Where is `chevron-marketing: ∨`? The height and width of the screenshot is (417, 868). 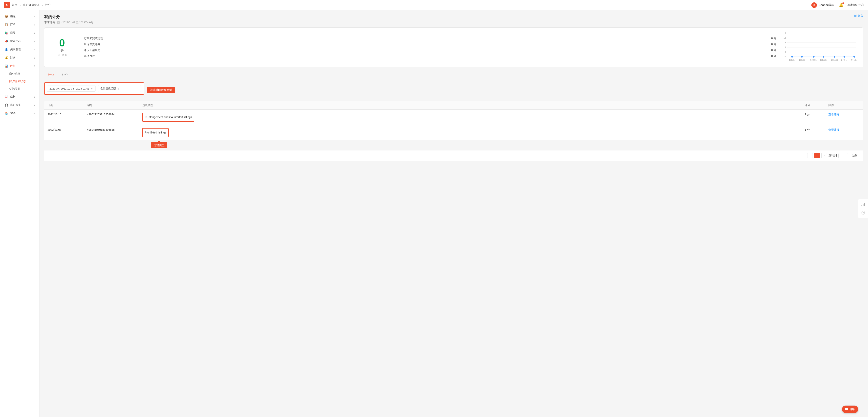 chevron-marketing: ∨ is located at coordinates (34, 41).